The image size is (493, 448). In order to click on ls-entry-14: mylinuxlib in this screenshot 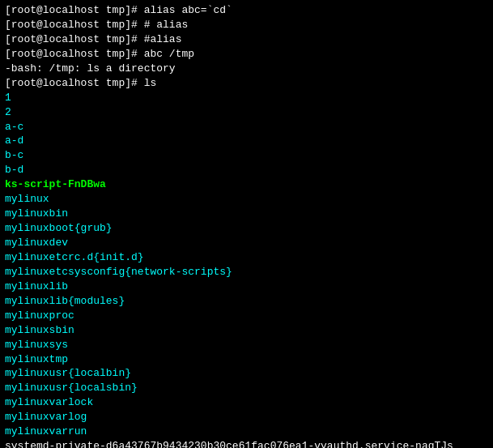, I will do `click(36, 287)`.